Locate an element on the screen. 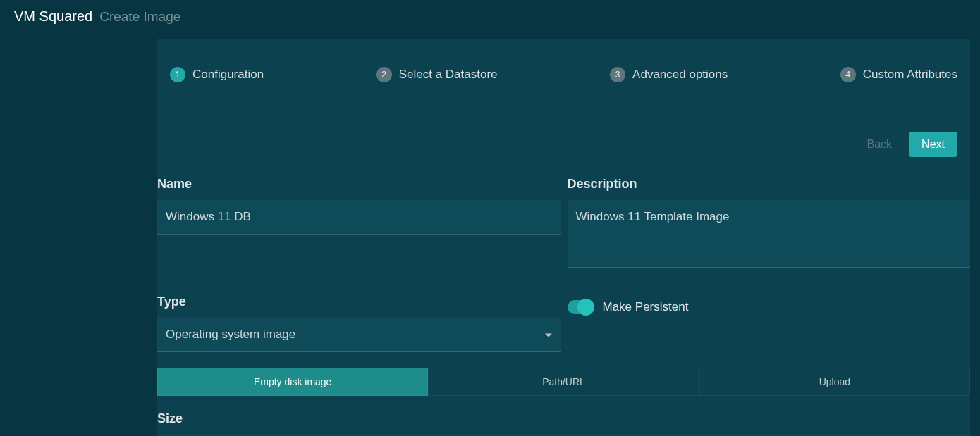 Image resolution: width=980 pixels, height=436 pixels. step-number: 2 is located at coordinates (384, 75).